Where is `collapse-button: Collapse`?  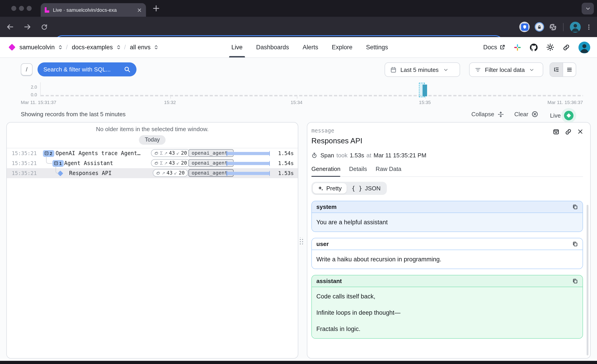 collapse-button: Collapse is located at coordinates (487, 114).